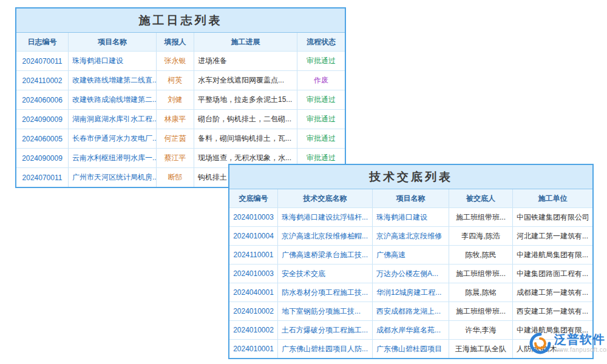  What do you see at coordinates (113, 119) in the screenshot?
I see `log-project-link: 湖南洞庭湖水库引水工程...` at bounding box center [113, 119].